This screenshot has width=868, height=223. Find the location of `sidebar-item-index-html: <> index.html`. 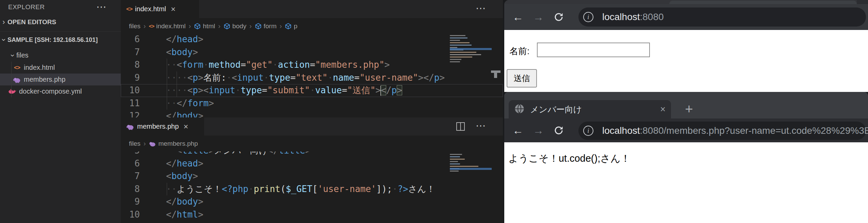

sidebar-item-index-html: <> index.html is located at coordinates (67, 67).